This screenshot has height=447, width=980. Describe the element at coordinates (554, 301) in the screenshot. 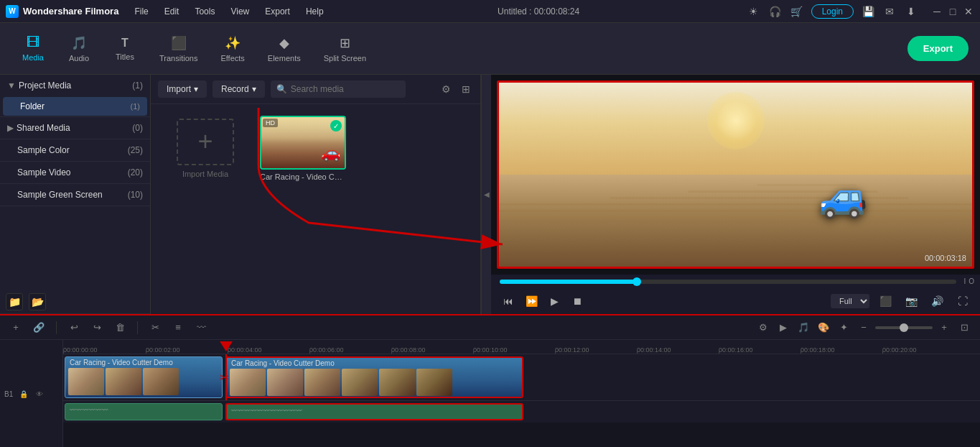

I see `play-button: ▶` at that location.